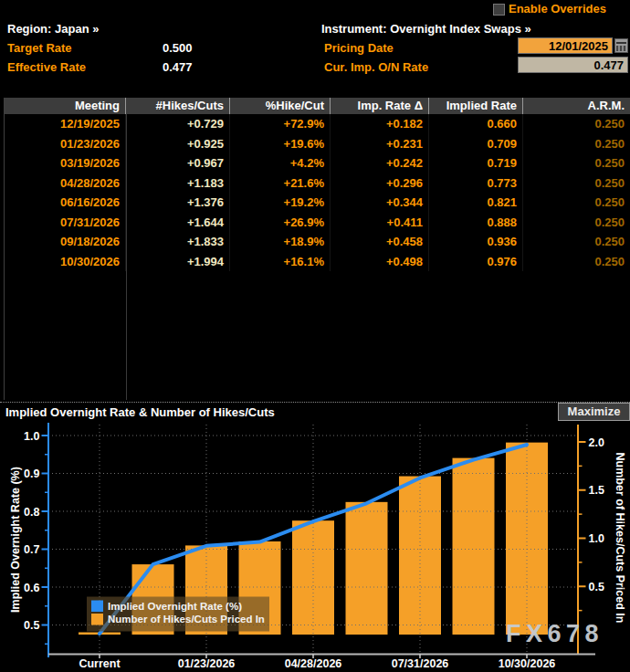 The image size is (630, 672). Describe the element at coordinates (380, 262) in the screenshot. I see `table-cell: +0.498` at that location.